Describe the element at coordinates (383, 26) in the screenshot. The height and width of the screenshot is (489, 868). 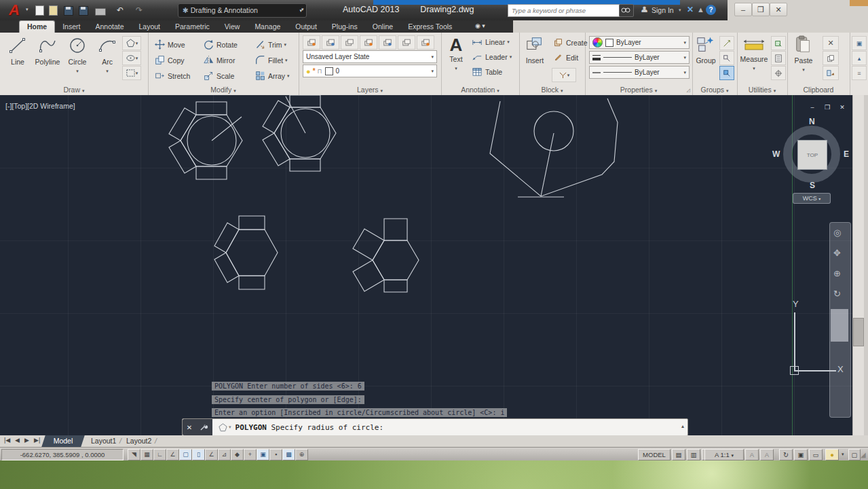
I see `tab-online: Online` at that location.